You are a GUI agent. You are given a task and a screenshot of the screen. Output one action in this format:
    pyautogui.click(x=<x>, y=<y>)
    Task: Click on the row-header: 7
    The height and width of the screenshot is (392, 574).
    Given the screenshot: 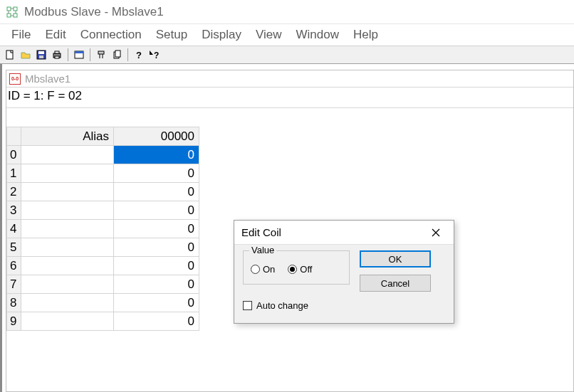 What is the action you would take?
    pyautogui.click(x=14, y=285)
    